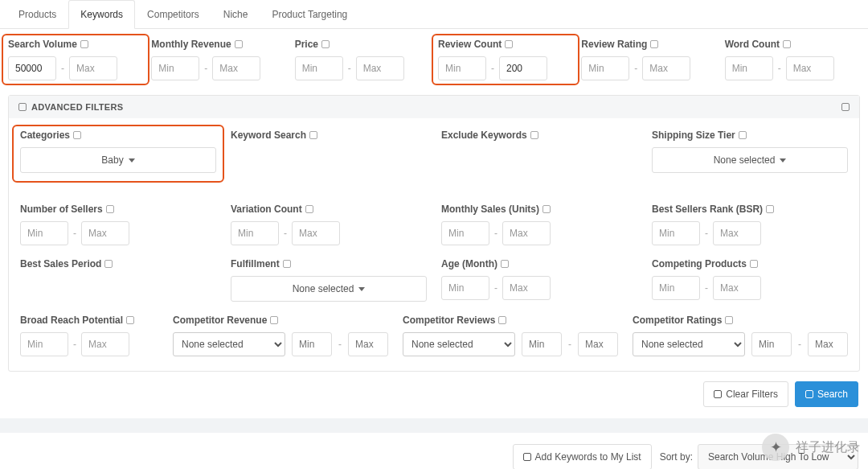 This screenshot has height=469, width=868. Describe the element at coordinates (316, 233) in the screenshot. I see `variation-count-max` at that location.